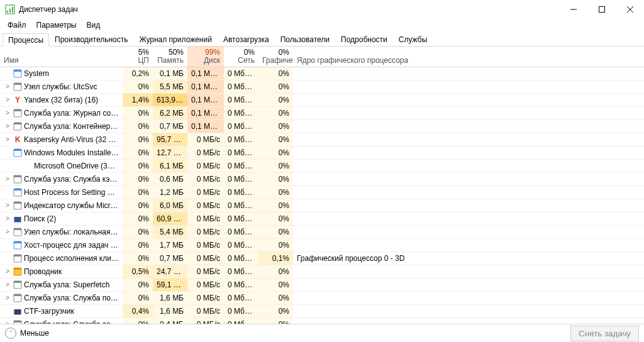 This screenshot has width=644, height=342. I want to click on chevron-up-icon: ˄, so click(11, 333).